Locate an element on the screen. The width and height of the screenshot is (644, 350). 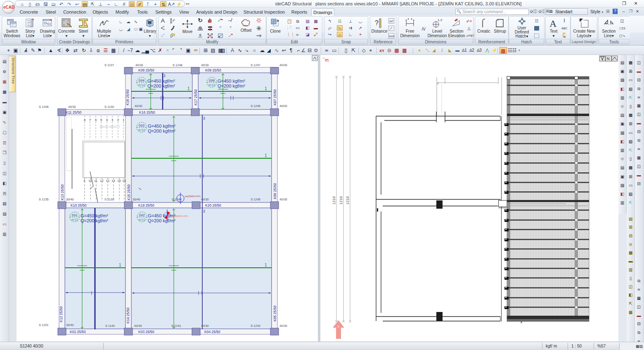
svg-text: 8 is located at coordinates (85, 120).